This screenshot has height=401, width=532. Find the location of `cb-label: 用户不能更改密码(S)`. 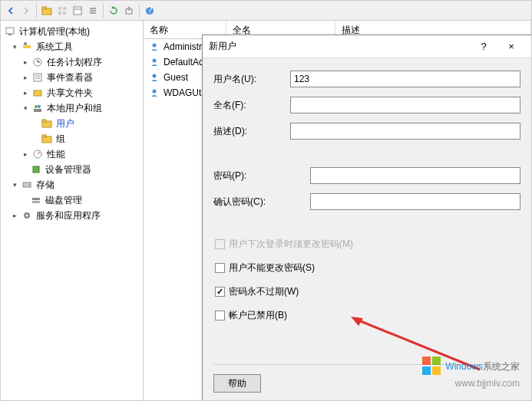

cb-label: 用户不能更改密码(S) is located at coordinates (272, 268).